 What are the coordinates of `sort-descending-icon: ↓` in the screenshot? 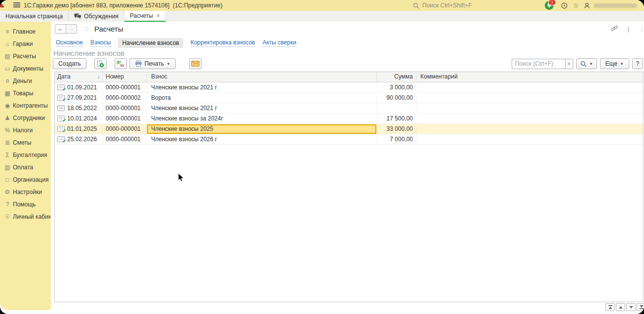 It's located at (99, 77).